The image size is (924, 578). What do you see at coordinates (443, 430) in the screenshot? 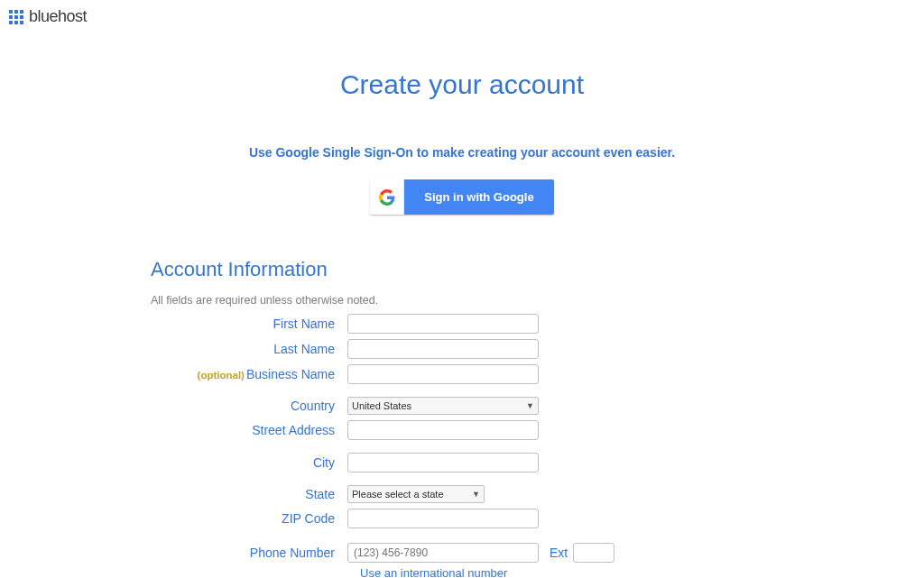
I see `street-address-input` at bounding box center [443, 430].